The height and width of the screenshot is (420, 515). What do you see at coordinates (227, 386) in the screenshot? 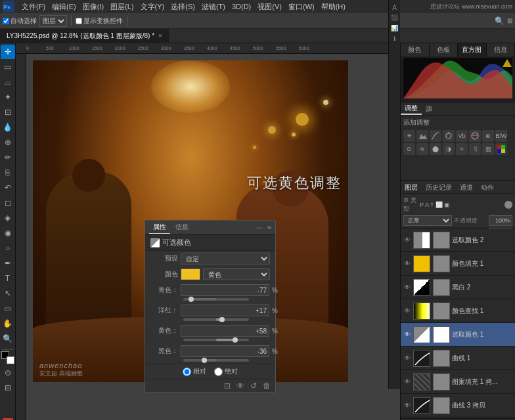
I see `props-clip-icon: ⊡` at bounding box center [227, 386].